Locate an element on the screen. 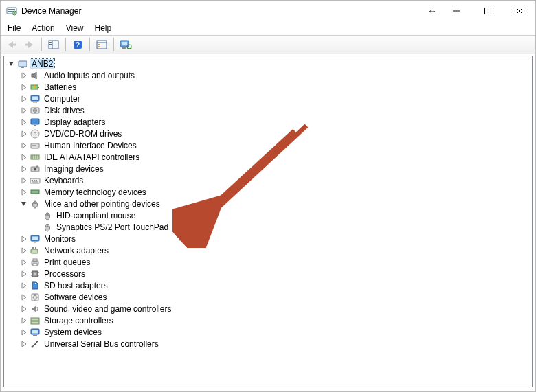 This screenshot has height=392, width=536. tree-root: ANB2 is located at coordinates (268, 63).